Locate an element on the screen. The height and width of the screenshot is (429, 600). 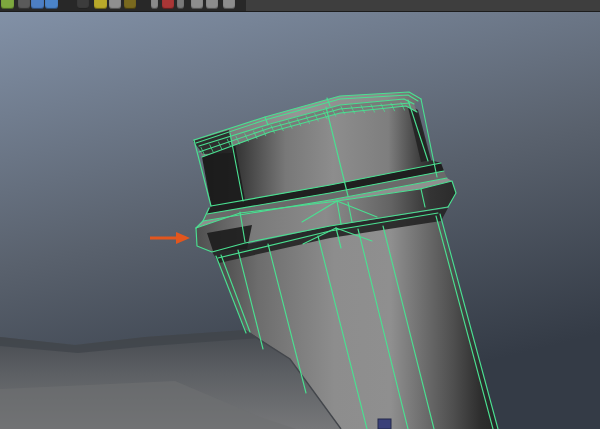
diamond-dark-icon is located at coordinates (83, 4).